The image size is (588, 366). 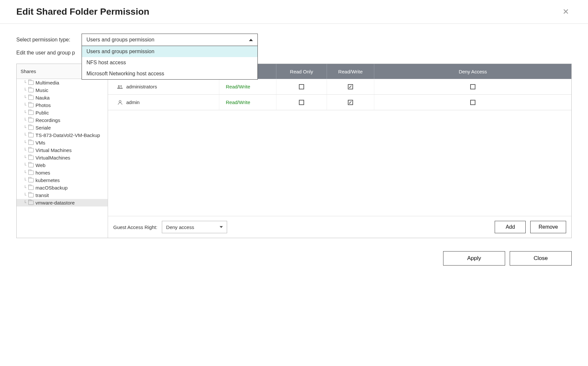 I want to click on close-button: Close, so click(x=541, y=258).